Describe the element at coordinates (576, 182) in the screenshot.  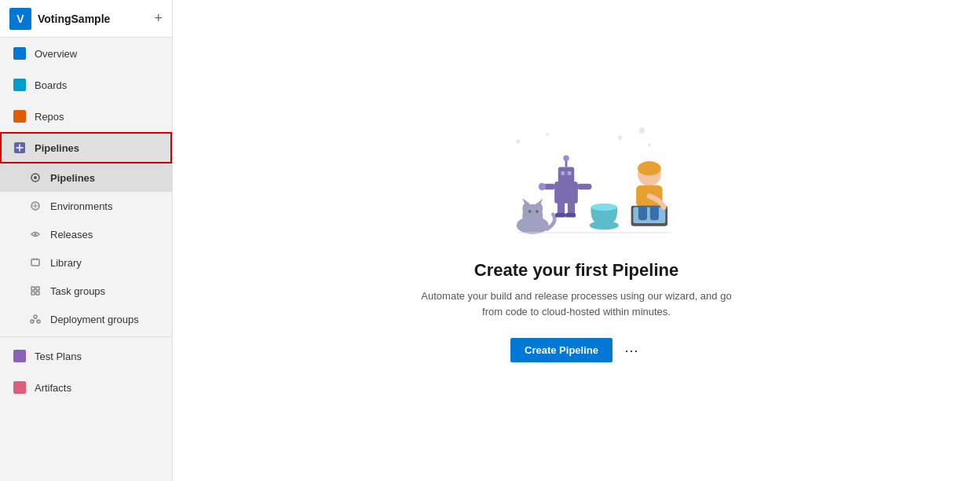
I see `pipelines-illustration` at that location.